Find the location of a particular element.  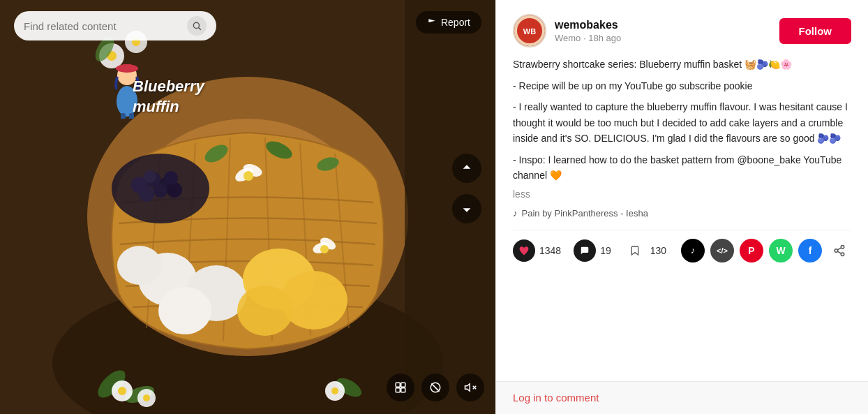

embed-share-button: </> is located at coordinates (722, 251).